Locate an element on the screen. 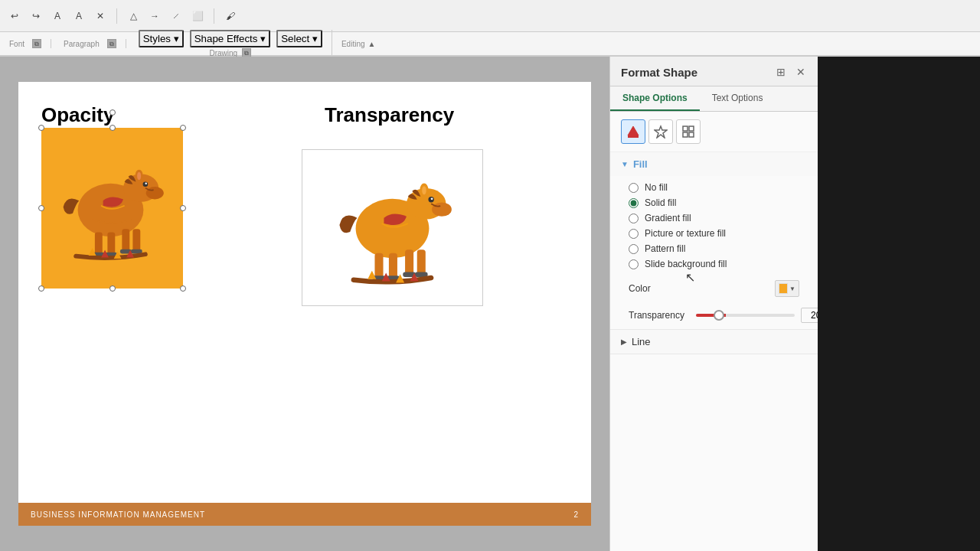 This screenshot has width=980, height=551. panel-close-button: ✕ is located at coordinates (801, 72).